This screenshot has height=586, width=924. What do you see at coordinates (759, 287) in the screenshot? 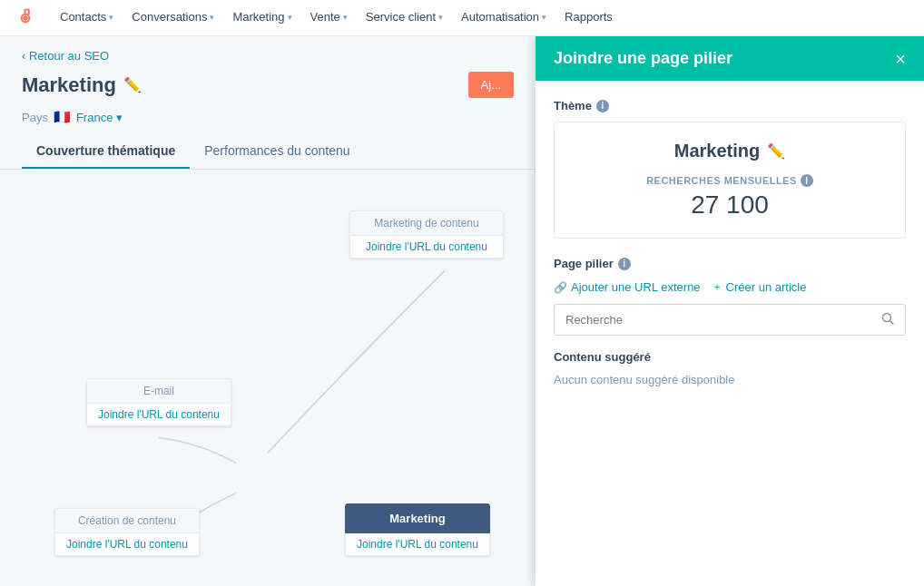
I see `create-article-button: ＋ Créer un article` at bounding box center [759, 287].